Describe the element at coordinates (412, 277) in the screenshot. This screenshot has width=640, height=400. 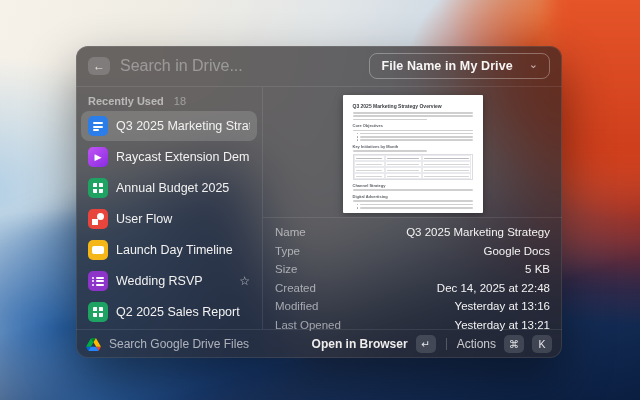
I see `metadata-list: Name Q3 2025 Marketing Strategy Type Goo…` at that location.